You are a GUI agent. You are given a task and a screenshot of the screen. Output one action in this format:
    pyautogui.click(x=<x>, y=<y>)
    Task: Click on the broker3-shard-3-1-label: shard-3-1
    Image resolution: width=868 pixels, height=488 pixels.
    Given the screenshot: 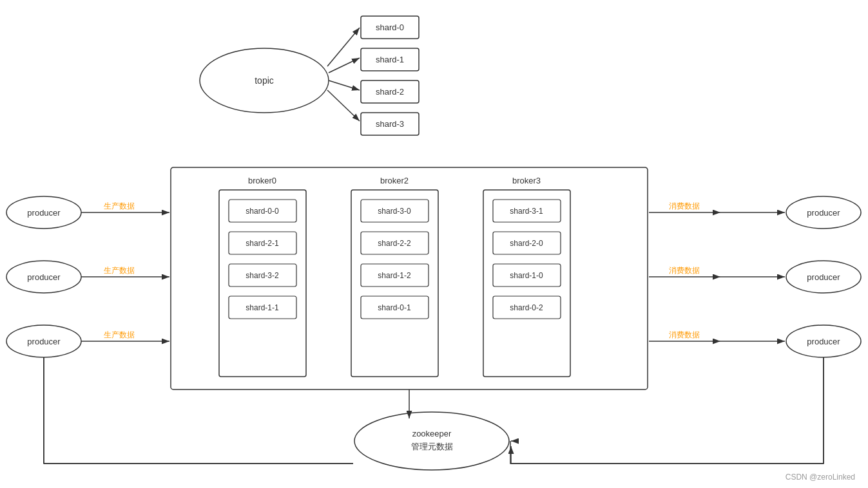 What is the action you would take?
    pyautogui.click(x=526, y=211)
    